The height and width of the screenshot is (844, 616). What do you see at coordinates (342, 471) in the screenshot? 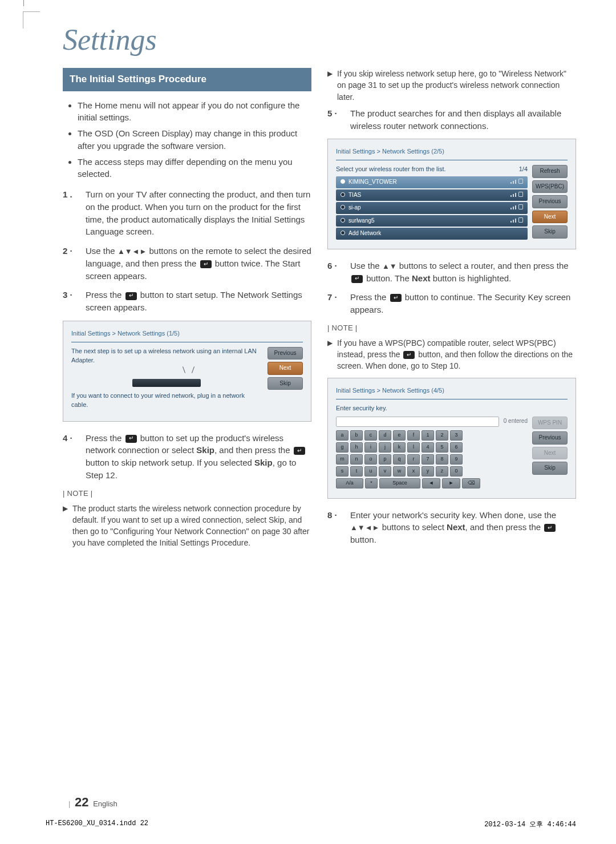
I see `key: s` at bounding box center [342, 471].